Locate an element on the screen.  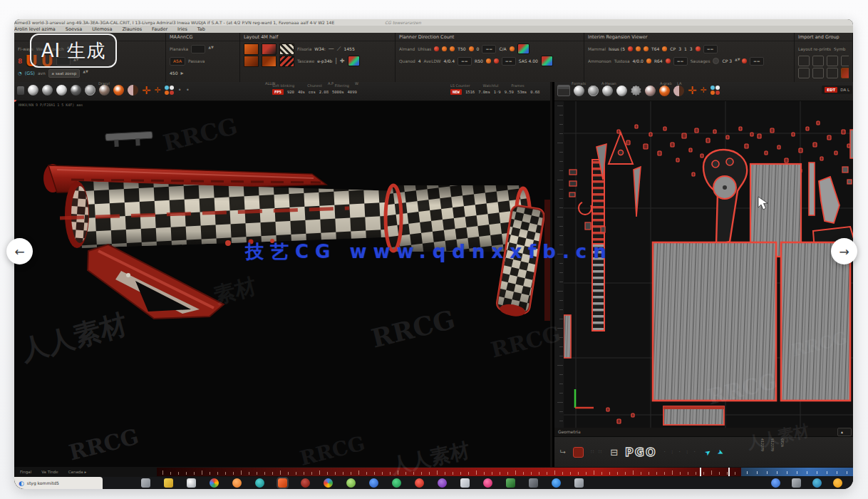
timeline-strip: FingalVa TindeCanada ▸ is located at coordinates (433, 472).